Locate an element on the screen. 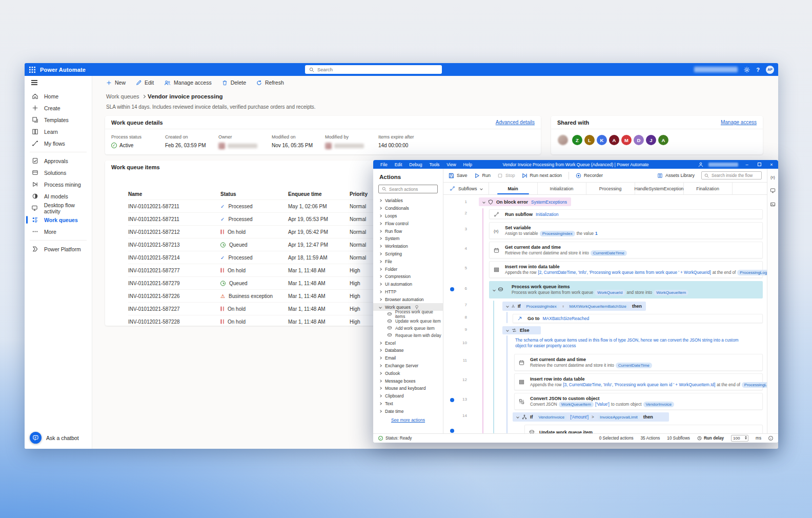 The width and height of the screenshot is (812, 518). action-group: Conditionals is located at coordinates (408, 208).